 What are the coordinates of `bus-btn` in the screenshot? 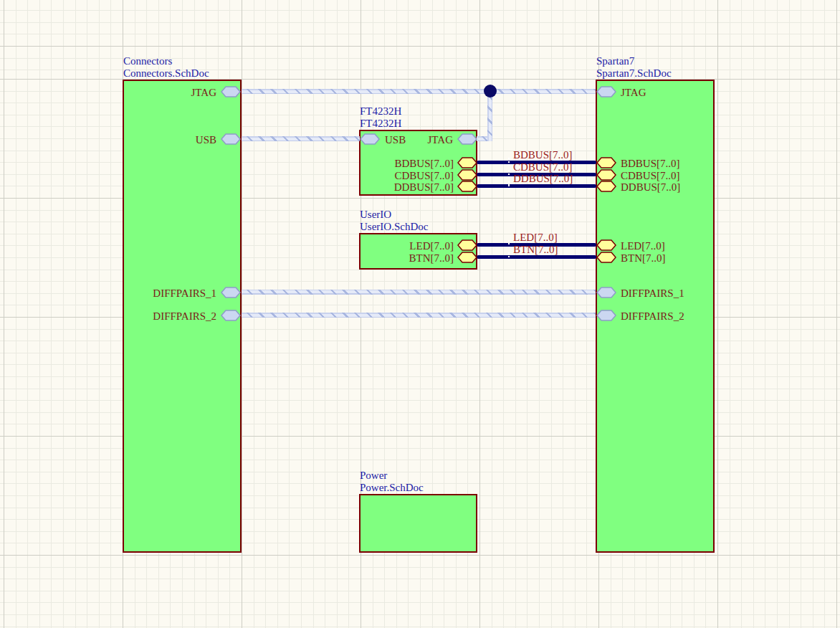 It's located at (536, 257).